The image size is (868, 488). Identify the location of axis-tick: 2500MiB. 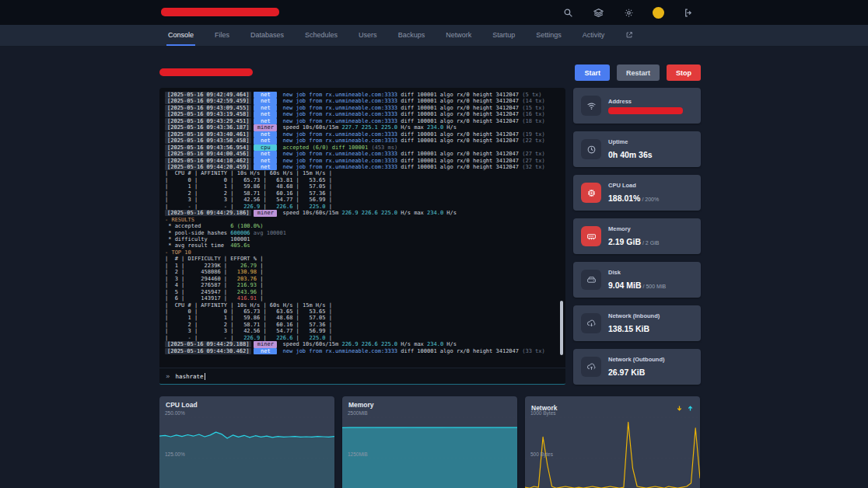
(358, 413).